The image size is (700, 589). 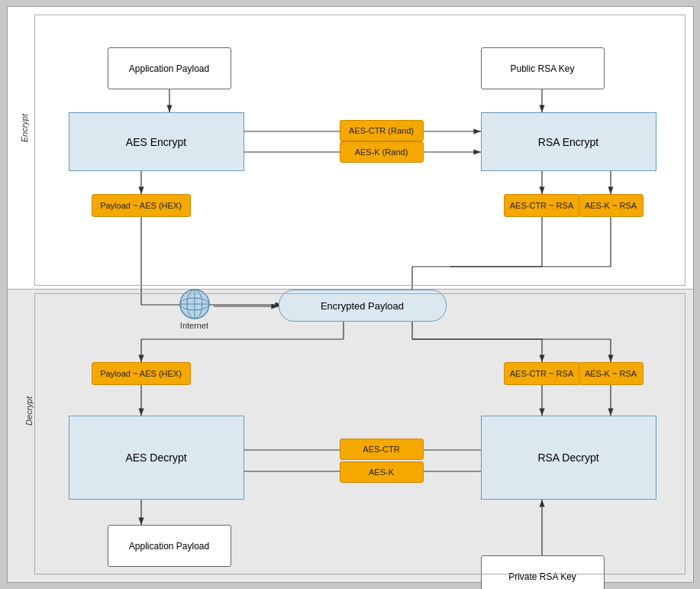 I want to click on aes-encrypt-box: AES Encrypt, so click(x=156, y=142).